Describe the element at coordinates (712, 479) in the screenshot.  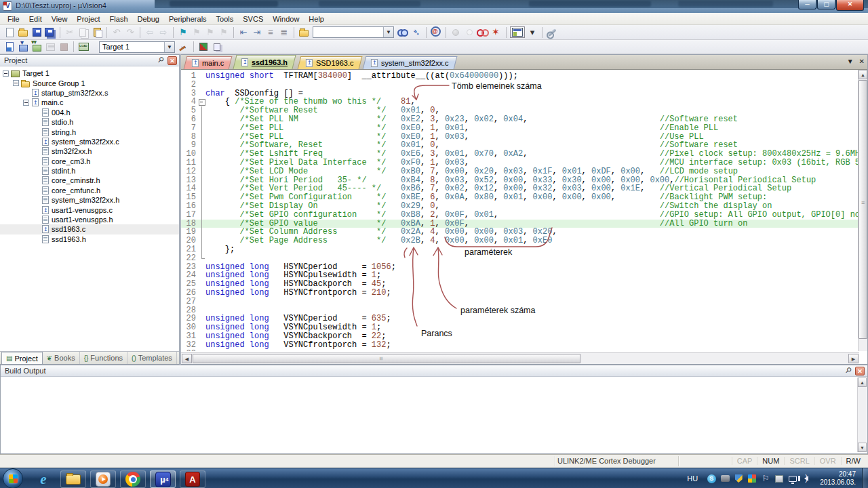
I see `tray-skype-icon: S` at that location.